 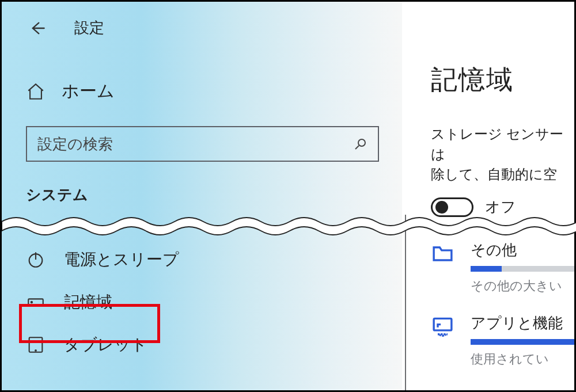 I want to click on storage-sense-toggle, so click(x=452, y=207).